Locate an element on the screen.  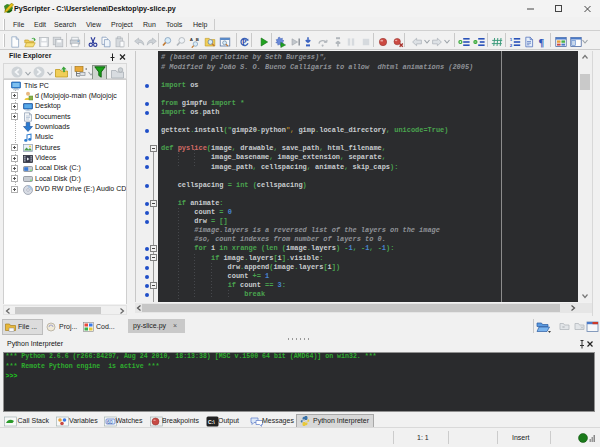
svg-text: 1 is located at coordinates (512, 40).